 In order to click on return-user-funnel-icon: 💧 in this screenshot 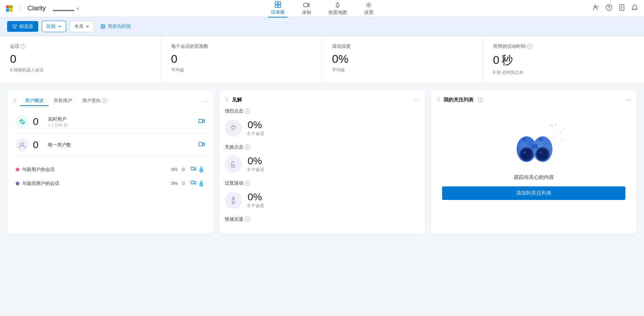, I will do `click(201, 184)`.